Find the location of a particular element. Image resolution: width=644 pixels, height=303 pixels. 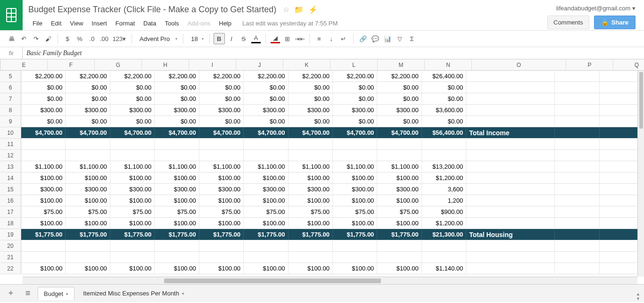

menu-help: Help is located at coordinates (225, 24).